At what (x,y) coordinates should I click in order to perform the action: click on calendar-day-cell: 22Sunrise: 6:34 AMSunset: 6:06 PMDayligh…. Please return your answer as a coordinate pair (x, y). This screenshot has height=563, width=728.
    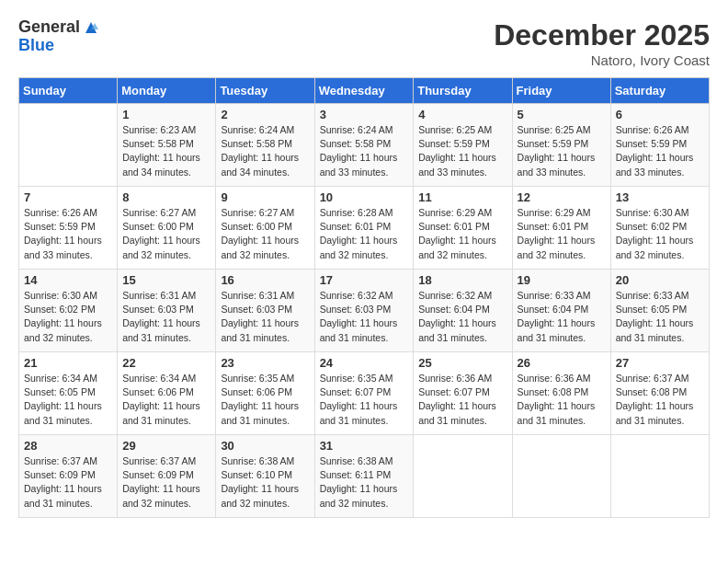
    Looking at the image, I should click on (167, 394).